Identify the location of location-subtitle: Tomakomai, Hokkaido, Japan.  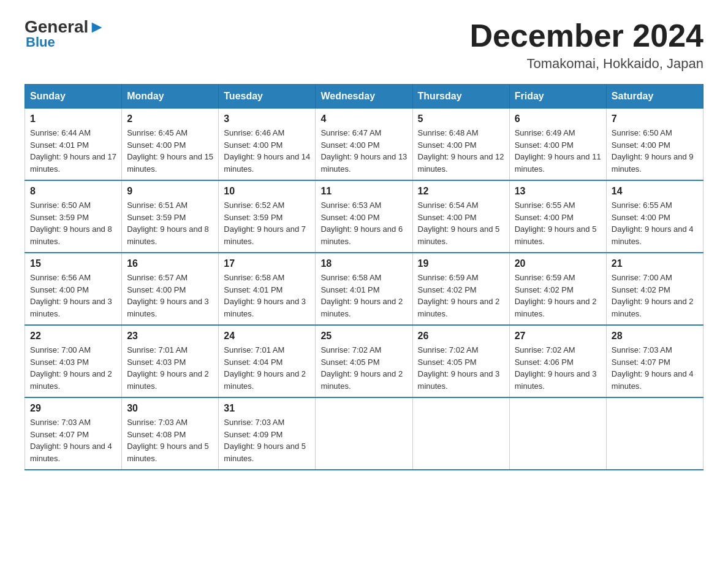
(586, 64).